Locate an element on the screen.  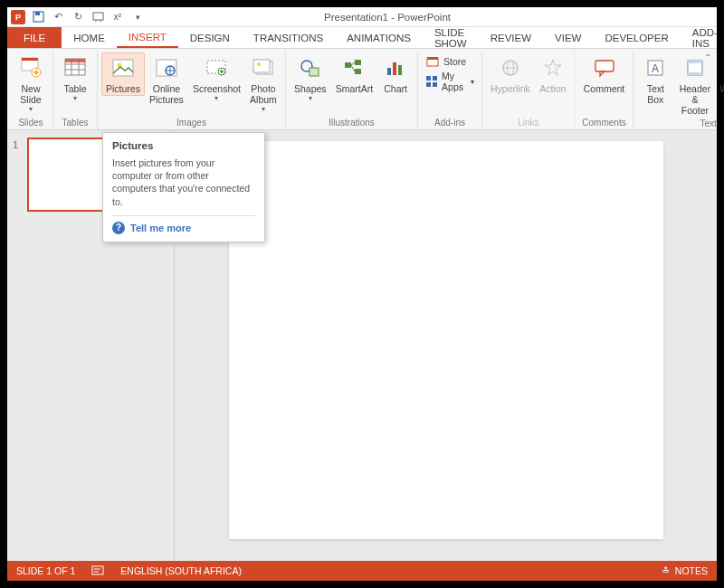
ribbon-group-links: Hyperlink Action Links is located at coordinates (529, 90).